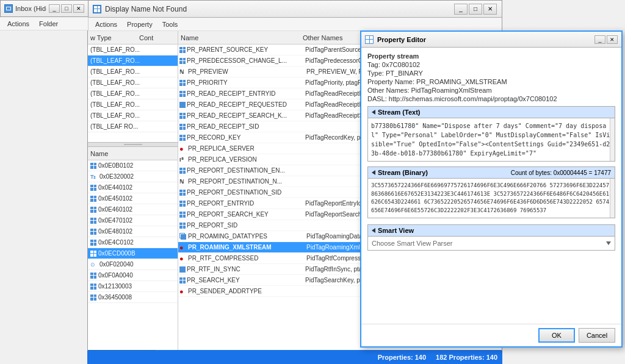  What do you see at coordinates (146, 38) in the screenshot?
I see `cont-col-header: Cont` at bounding box center [146, 38].